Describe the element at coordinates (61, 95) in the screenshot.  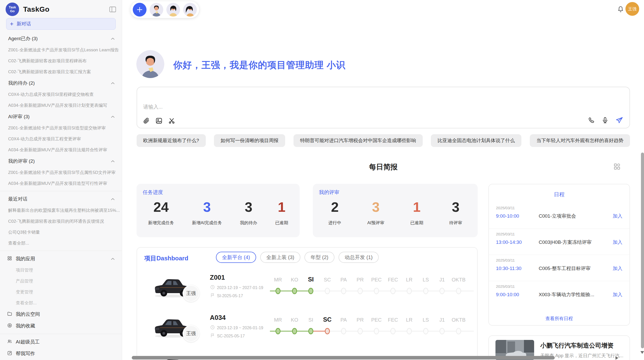
I see `sidebar-task-item: C0X4-动力总成开发项目SI里程碑提交物检查` at that location.